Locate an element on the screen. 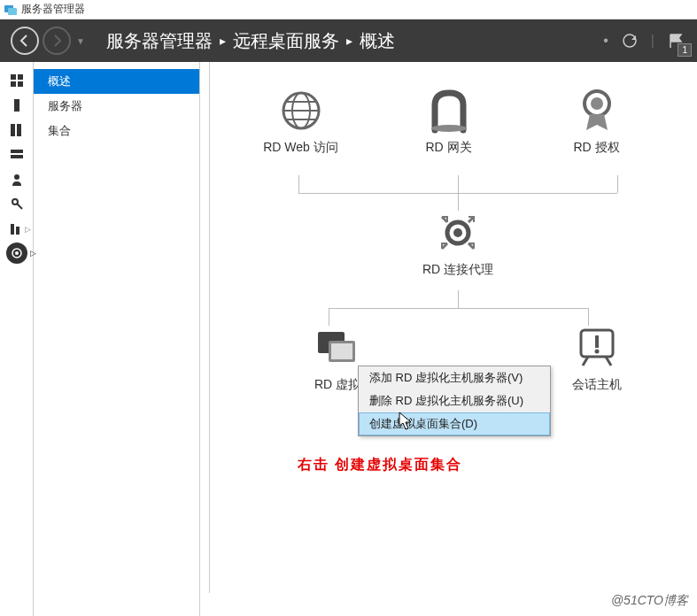 The height and width of the screenshot is (616, 697). cursor-icon is located at coordinates (407, 421).